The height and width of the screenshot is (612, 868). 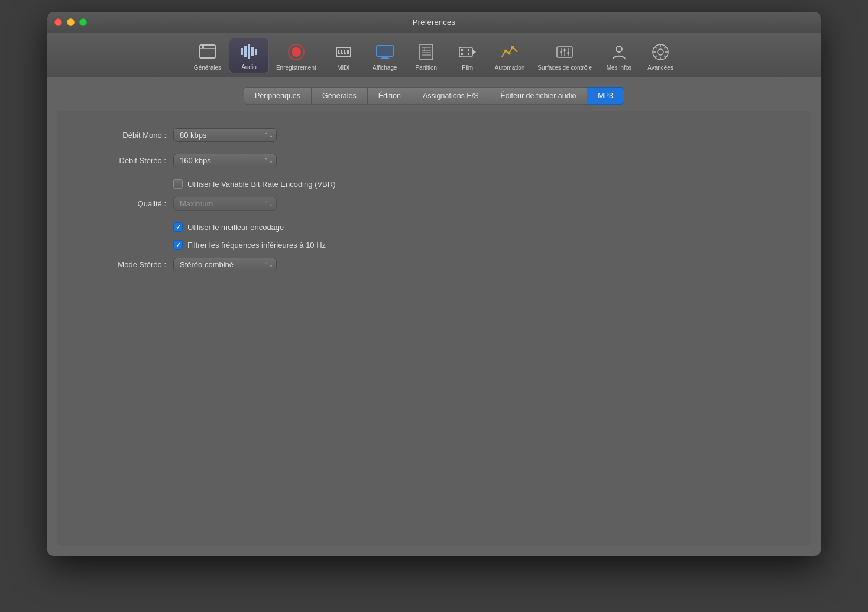 What do you see at coordinates (467, 67) in the screenshot?
I see `toolbar-label-film: Film` at bounding box center [467, 67].